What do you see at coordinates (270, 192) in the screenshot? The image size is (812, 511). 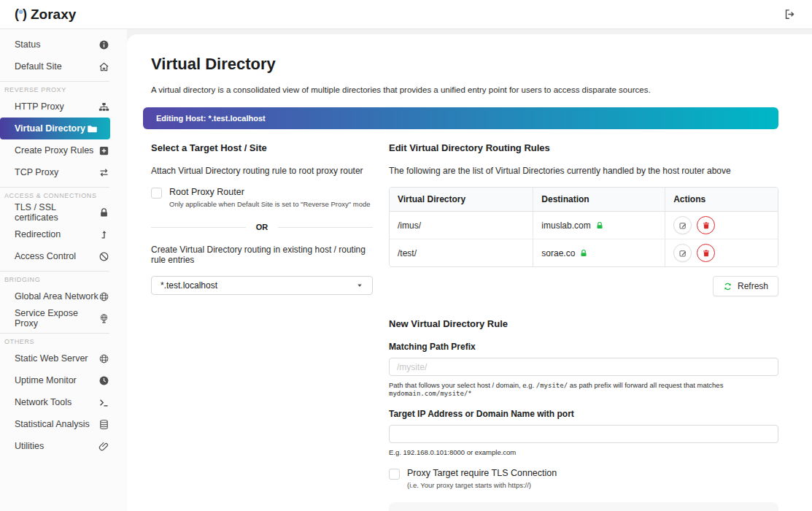 I see `root-proxy-label: Root Proxy Router` at bounding box center [270, 192].